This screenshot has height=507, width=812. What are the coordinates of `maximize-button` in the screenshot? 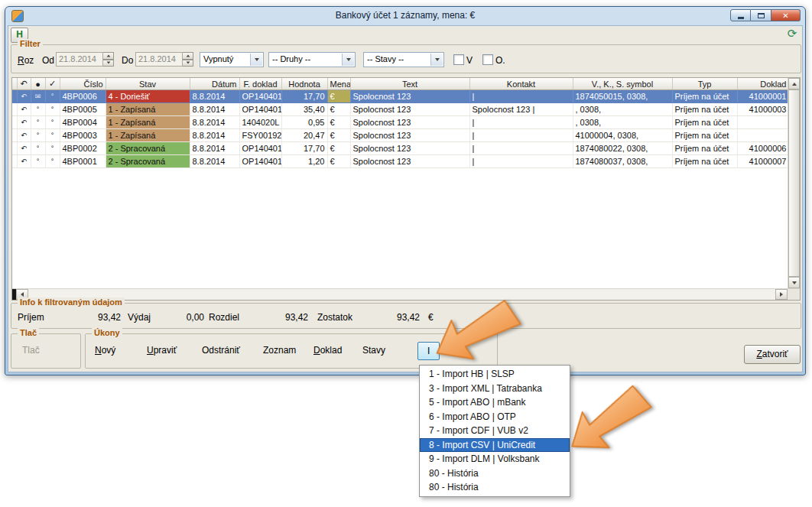 It's located at (762, 15).